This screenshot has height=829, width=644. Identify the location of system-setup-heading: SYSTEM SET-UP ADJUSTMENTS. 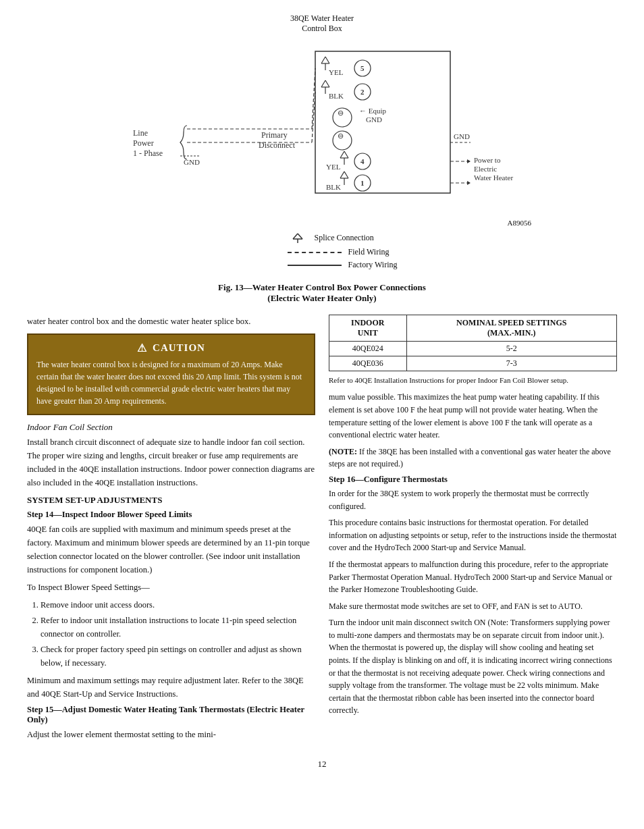
(171, 500).